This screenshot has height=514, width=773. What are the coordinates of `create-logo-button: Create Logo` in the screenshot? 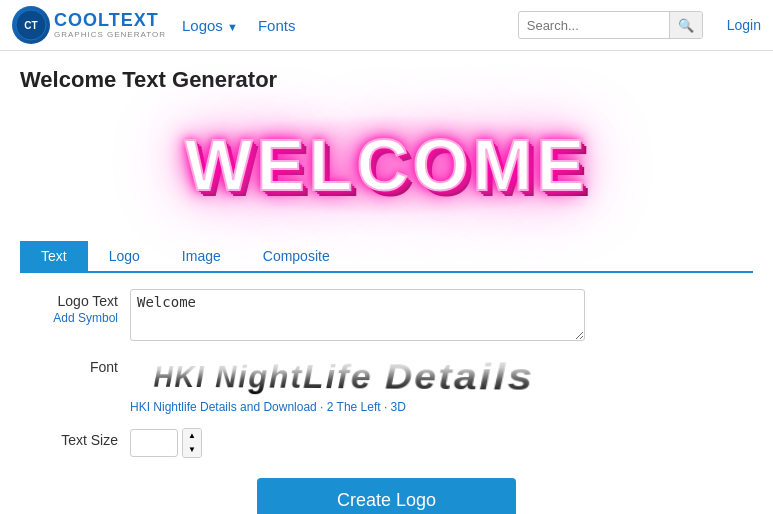 It's located at (386, 496).